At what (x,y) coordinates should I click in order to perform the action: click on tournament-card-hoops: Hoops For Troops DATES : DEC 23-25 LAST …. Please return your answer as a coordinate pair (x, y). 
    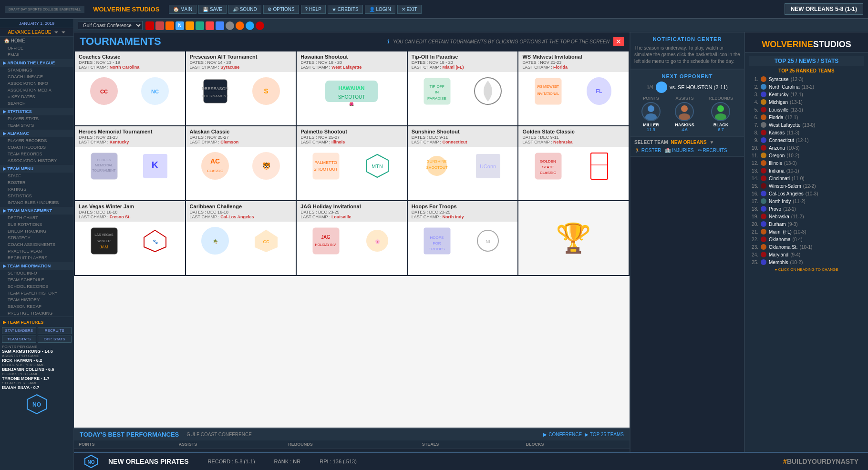
    Looking at the image, I should click on (463, 238).